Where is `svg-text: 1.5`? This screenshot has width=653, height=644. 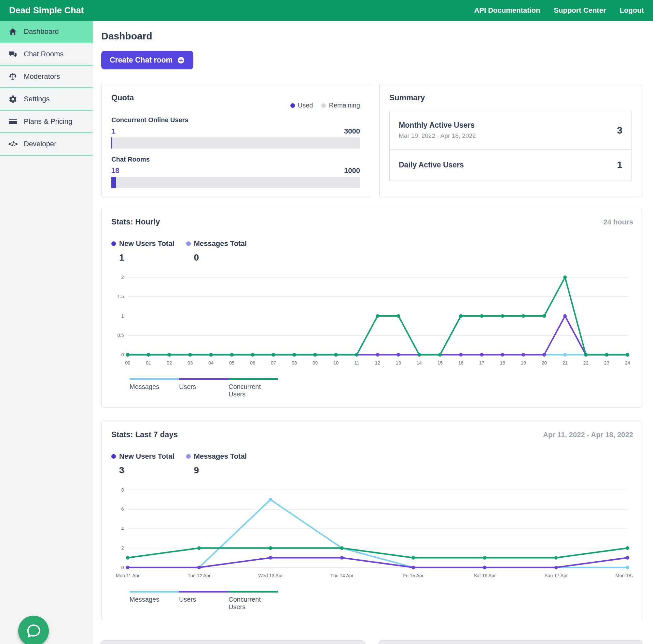
svg-text: 1.5 is located at coordinates (121, 296).